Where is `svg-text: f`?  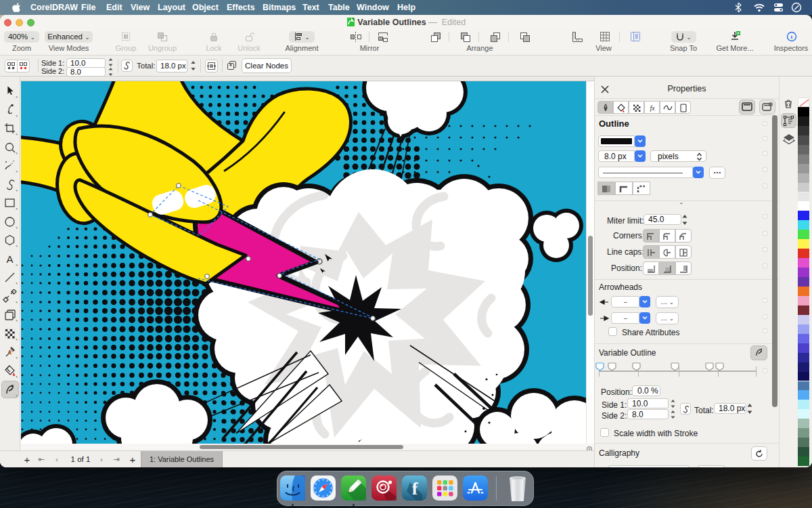
svg-text: f is located at coordinates (415, 489).